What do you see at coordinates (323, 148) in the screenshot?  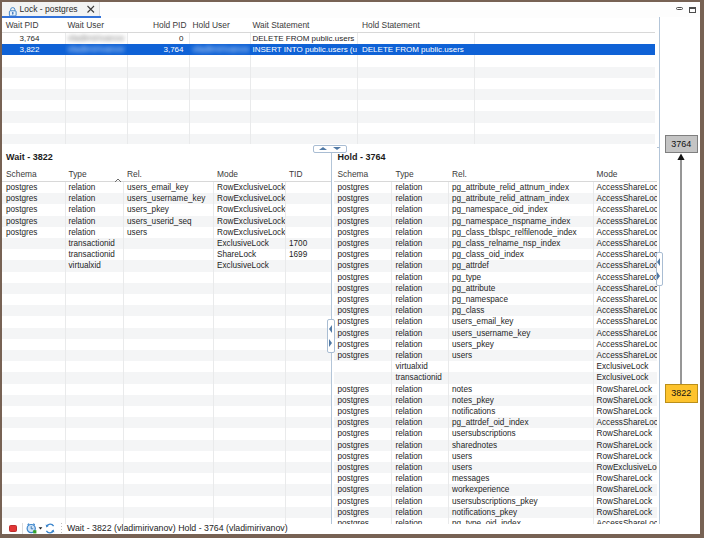 I see `collapse-up-icon` at bounding box center [323, 148].